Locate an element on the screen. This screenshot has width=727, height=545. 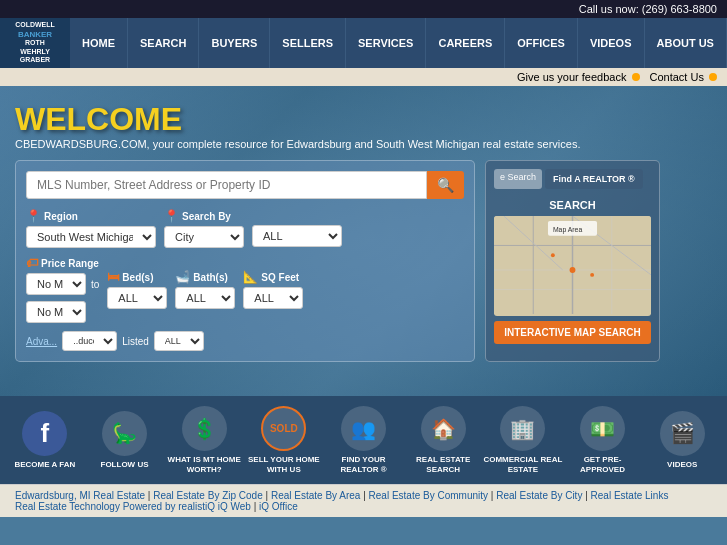
search-button: 🔍 is located at coordinates (446, 185).